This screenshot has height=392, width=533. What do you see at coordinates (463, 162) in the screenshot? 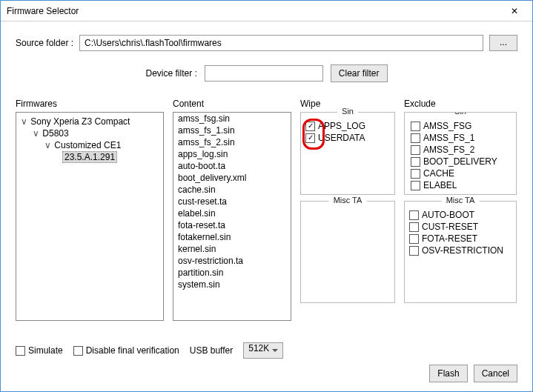
I see `checkbox-row: BOOT_DELIVERY` at bounding box center [463, 162].